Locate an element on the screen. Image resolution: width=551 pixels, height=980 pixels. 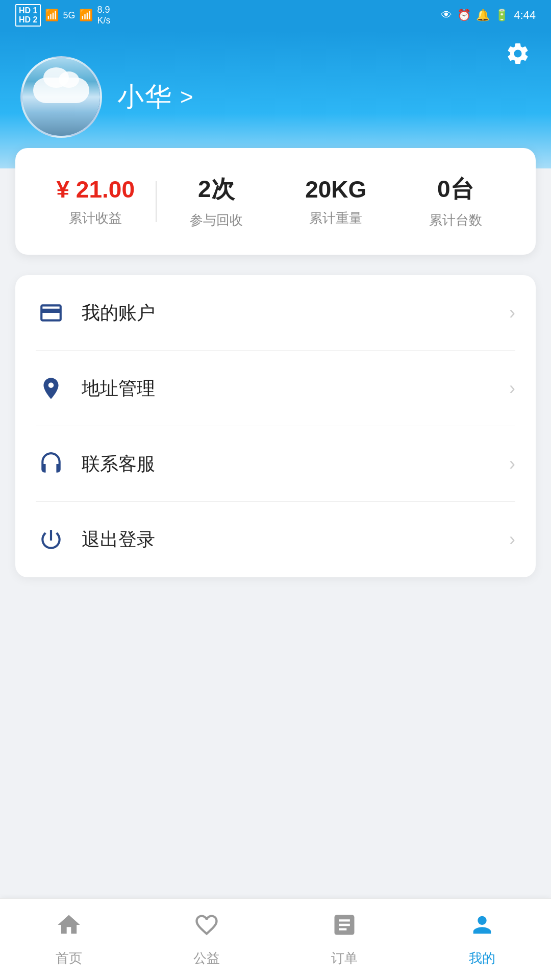
status-left: HD 1HD 2 📶 5G 📶 8.9K/s is located at coordinates (63, 15).